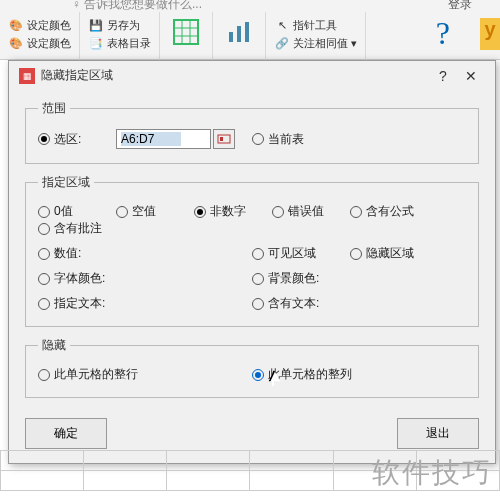 Image resolution: width=500 pixels, height=500 pixels. What do you see at coordinates (69, 212) in the screenshot?
I see `opt-zero: 0值` at bounding box center [69, 212].